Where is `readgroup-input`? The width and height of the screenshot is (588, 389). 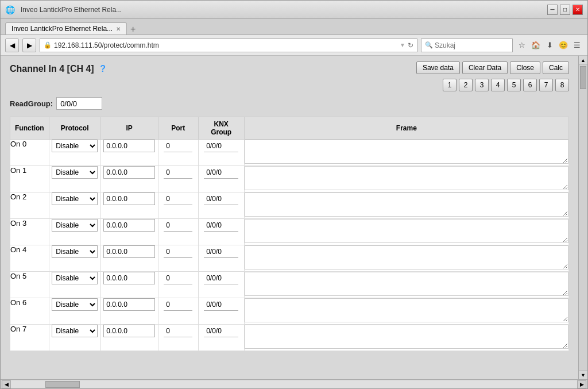 readgroup-input is located at coordinates (79, 103).